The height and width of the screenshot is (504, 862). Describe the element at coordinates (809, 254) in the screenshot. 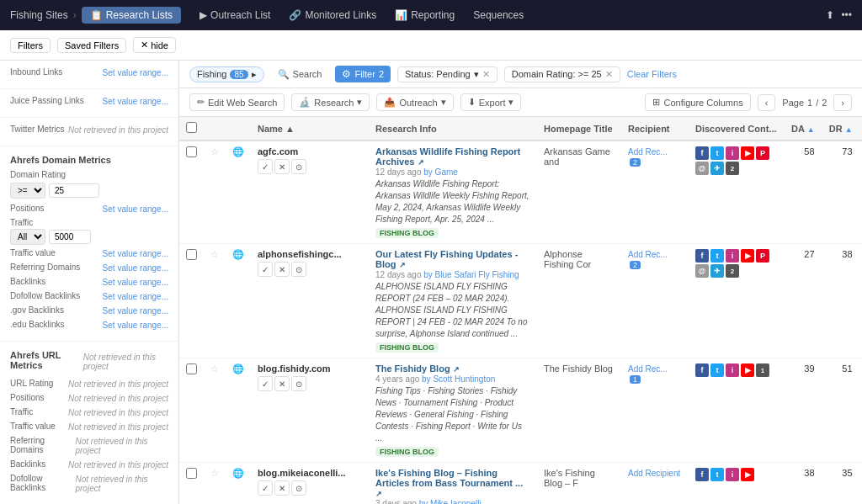

I see `da-value: 27` at that location.